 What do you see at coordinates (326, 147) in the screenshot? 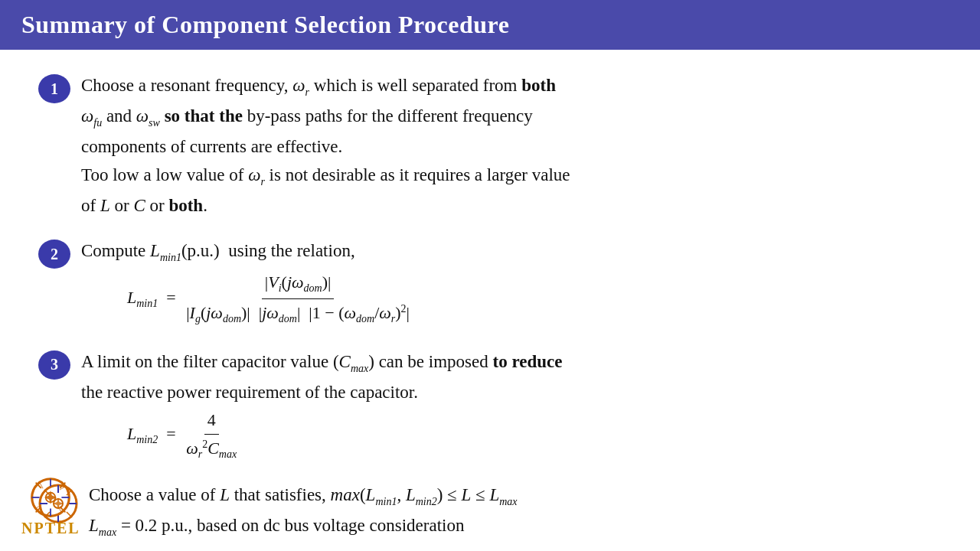
I see `item-1-text: Choose a resonant frequency, ωr which is…` at bounding box center [326, 147].